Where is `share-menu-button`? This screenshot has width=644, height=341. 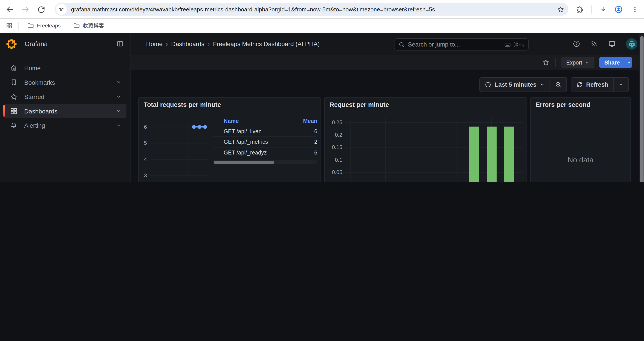
share-menu-button is located at coordinates (628, 63).